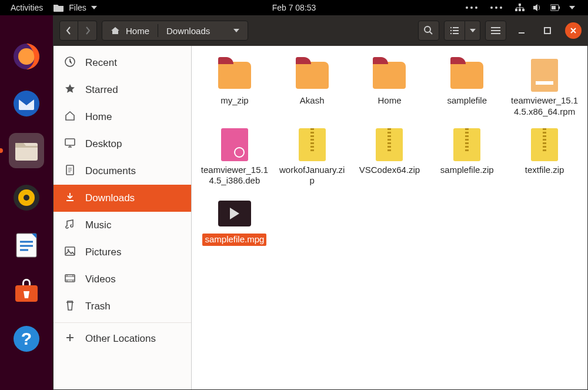 This screenshot has width=588, height=390. Describe the element at coordinates (70, 145) in the screenshot. I see `desktop-icon` at that location.